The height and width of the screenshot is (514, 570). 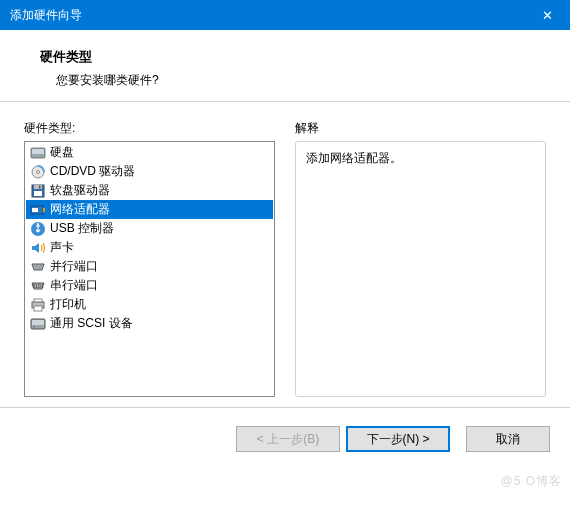 What do you see at coordinates (420, 128) in the screenshot?
I see `explanation-label: 解释` at bounding box center [420, 128].